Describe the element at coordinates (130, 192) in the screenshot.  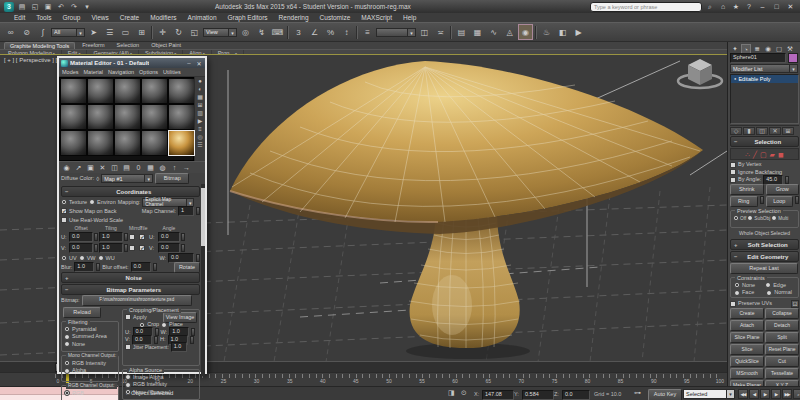
I see `coordinates-rollout-header: −Coordinates` at that location.